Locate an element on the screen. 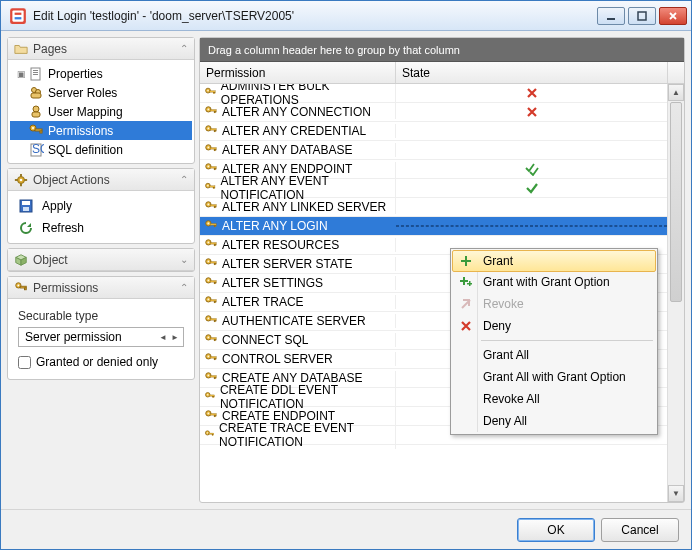 This screenshot has height=550, width=692. pages-panel-header: Pages ⌃ is located at coordinates (101, 49).